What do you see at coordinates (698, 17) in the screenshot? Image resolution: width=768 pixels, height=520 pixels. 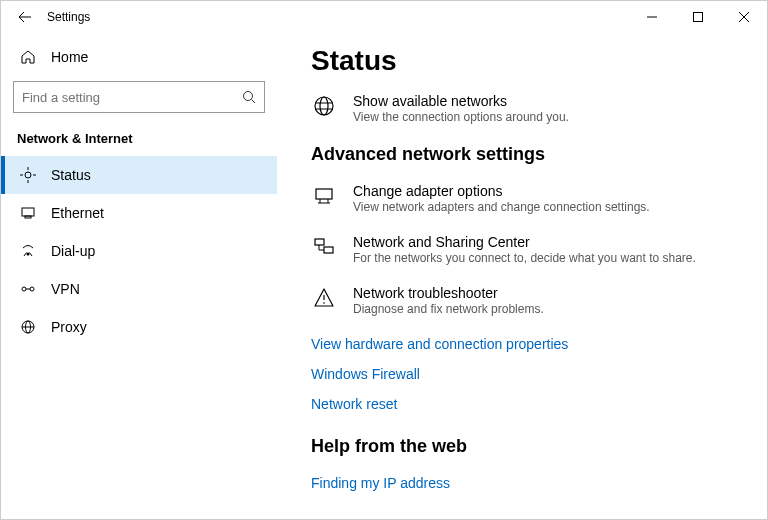 I see `maximize-button` at bounding box center [698, 17].